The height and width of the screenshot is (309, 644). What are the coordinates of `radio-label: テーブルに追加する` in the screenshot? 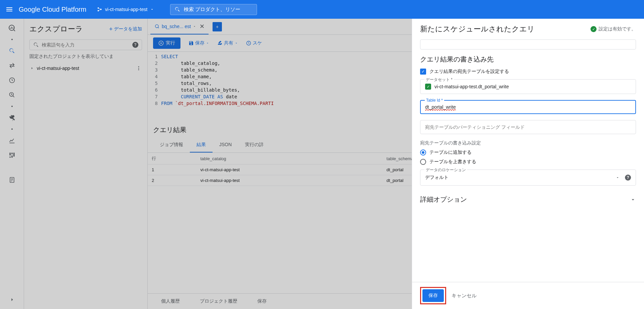 It's located at (450, 152).